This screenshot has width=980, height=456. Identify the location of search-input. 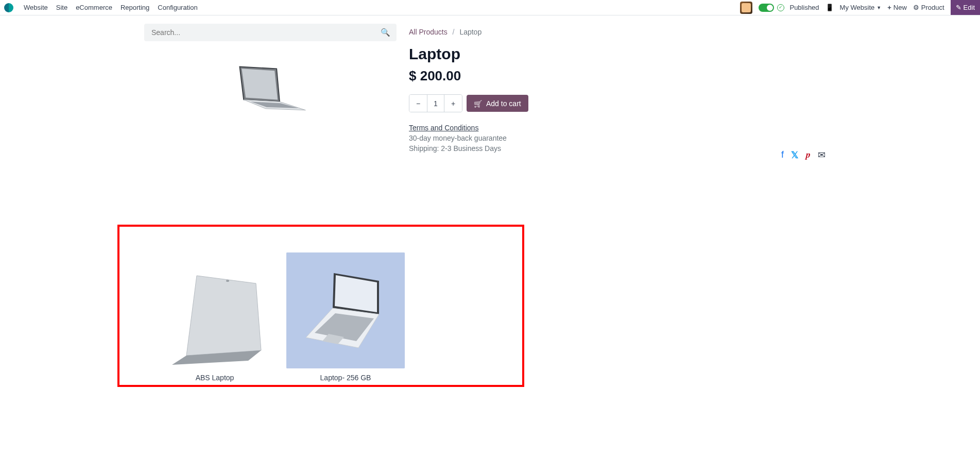
(266, 32).